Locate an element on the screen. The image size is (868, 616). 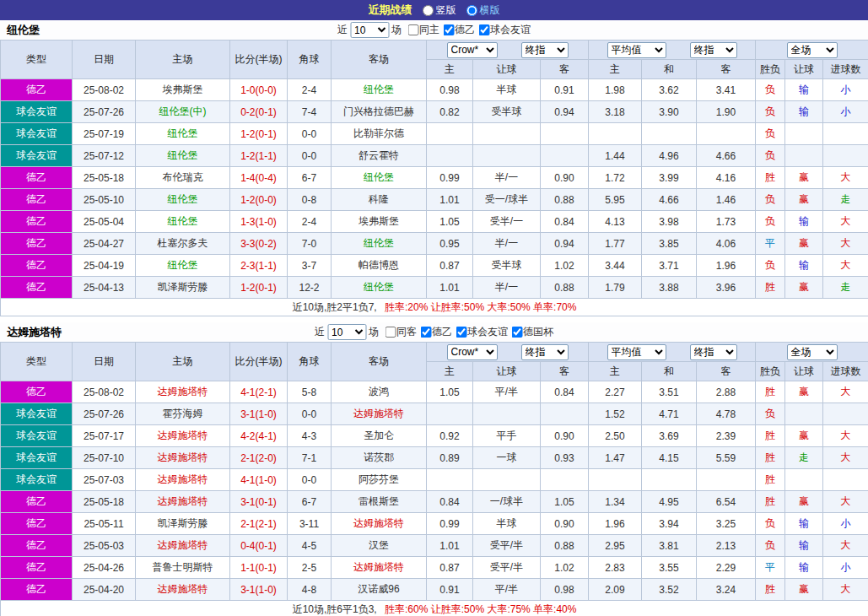
away-team: 门兴格拉德巴赫 is located at coordinates (380, 112).